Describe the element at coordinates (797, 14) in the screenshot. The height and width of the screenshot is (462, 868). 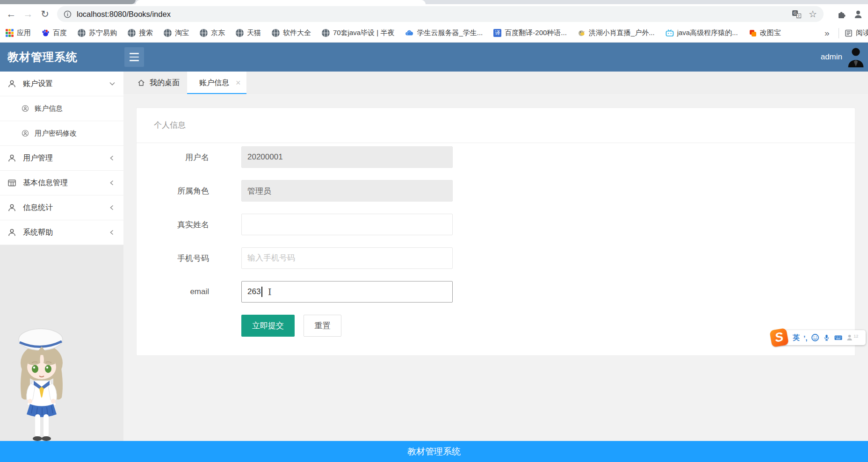
I see `translate-icon: G文` at that location.